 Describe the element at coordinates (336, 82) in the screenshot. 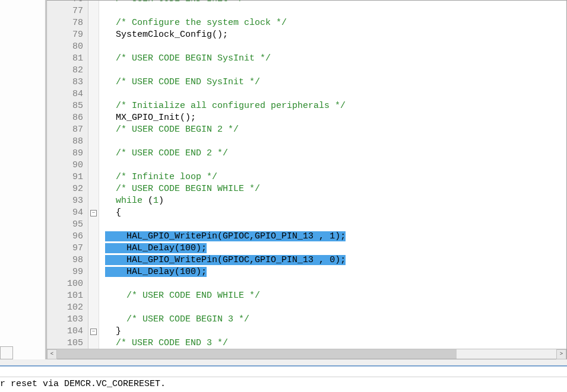

I see `code-line: /* USER CODE END SysInit */` at that location.